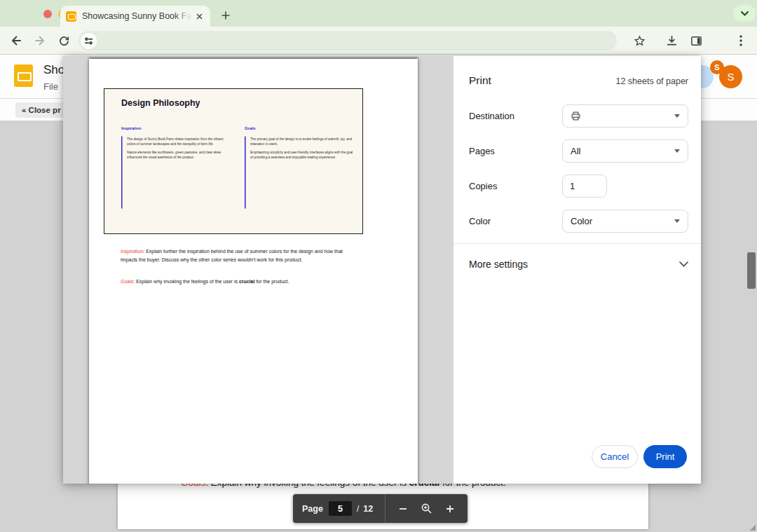 Image resolution: width=757 pixels, height=532 pixels. I want to click on browser-menu-button, so click(741, 41).